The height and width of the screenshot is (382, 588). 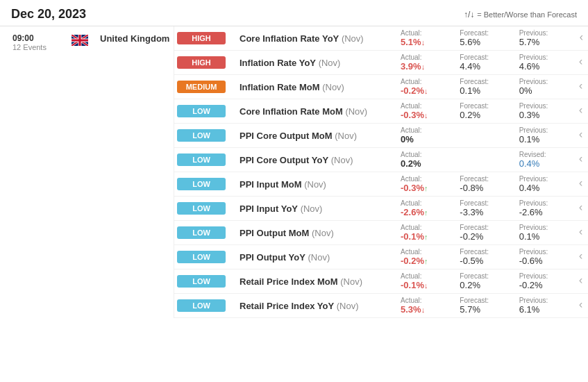 I want to click on previous-cell: Previous:-0.2%, so click(x=544, y=282).